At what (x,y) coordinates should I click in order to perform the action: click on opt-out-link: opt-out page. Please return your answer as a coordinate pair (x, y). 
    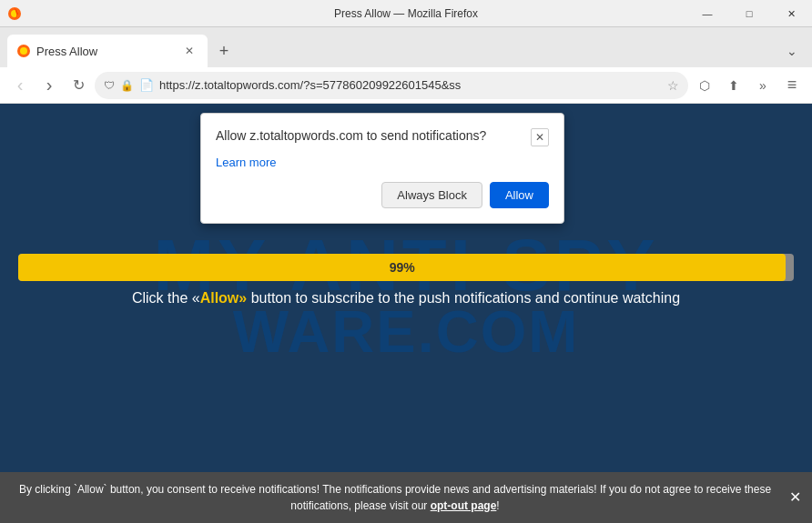
    Looking at the image, I should click on (464, 506).